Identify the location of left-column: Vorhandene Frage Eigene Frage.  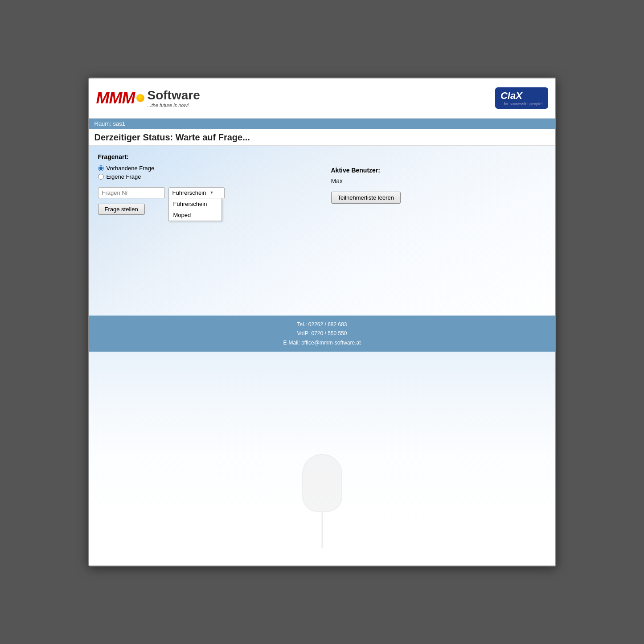
(206, 190).